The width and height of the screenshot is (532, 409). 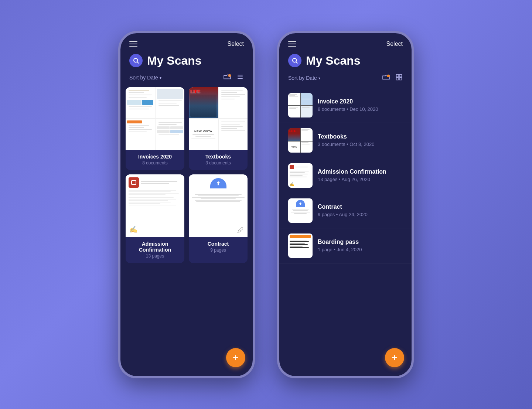 I want to click on header-right: Select, so click(x=345, y=42).